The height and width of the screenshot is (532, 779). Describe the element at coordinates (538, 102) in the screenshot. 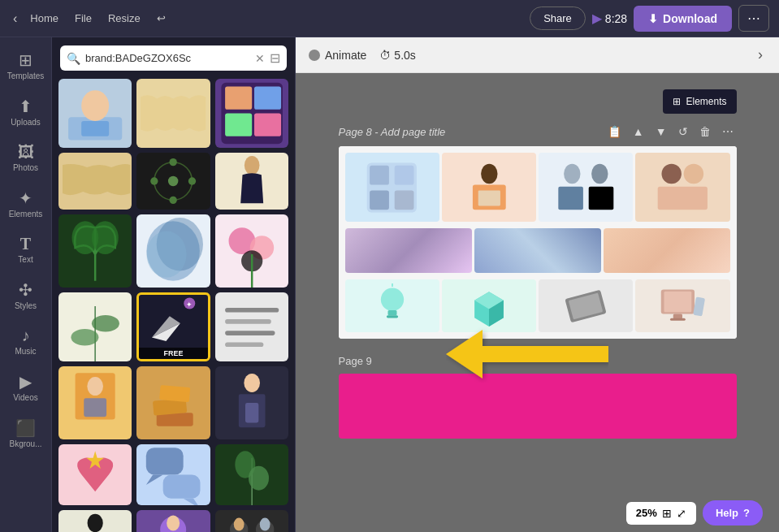

I see `elements-tooltip-container: ⊞ Elements` at that location.